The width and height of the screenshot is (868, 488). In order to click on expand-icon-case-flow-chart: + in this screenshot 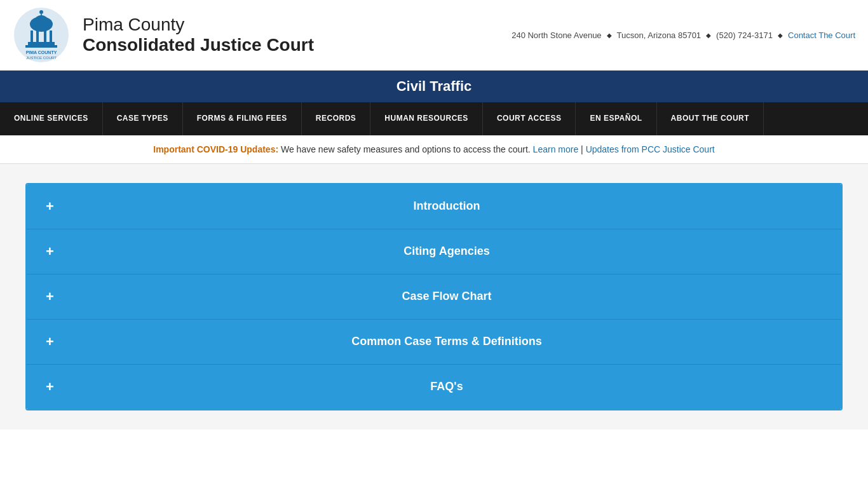, I will do `click(52, 297)`.